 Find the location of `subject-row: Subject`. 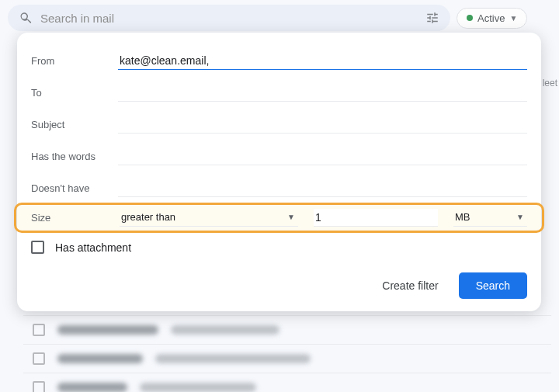

subject-row: Subject is located at coordinates (280, 124).